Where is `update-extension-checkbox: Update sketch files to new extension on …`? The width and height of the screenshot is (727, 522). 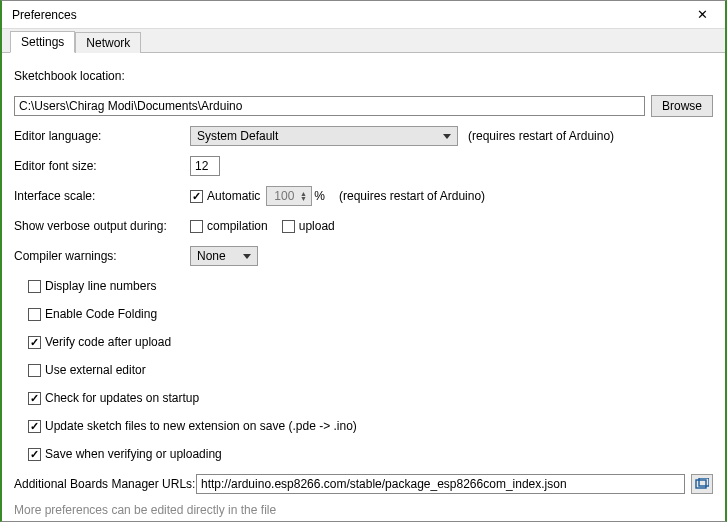 update-extension-checkbox: Update sketch files to new extension on … is located at coordinates (192, 426).